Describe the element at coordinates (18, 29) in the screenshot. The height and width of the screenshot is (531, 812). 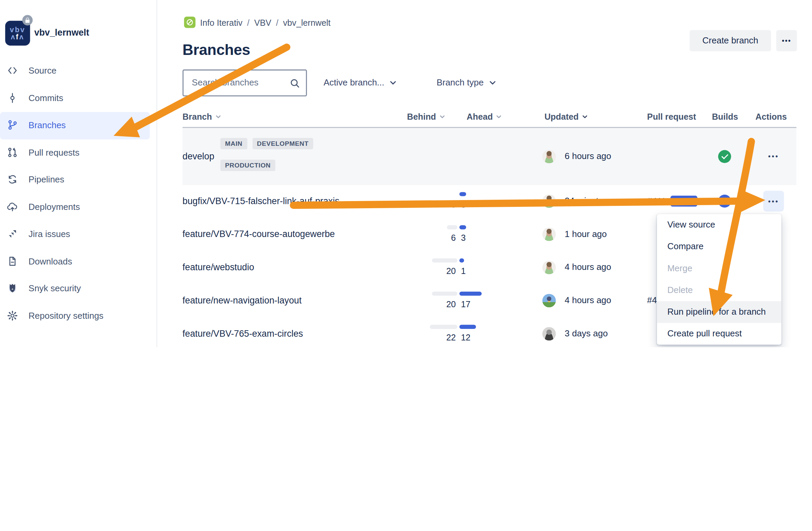
I see `repo-avatar-line1: vbv` at that location.